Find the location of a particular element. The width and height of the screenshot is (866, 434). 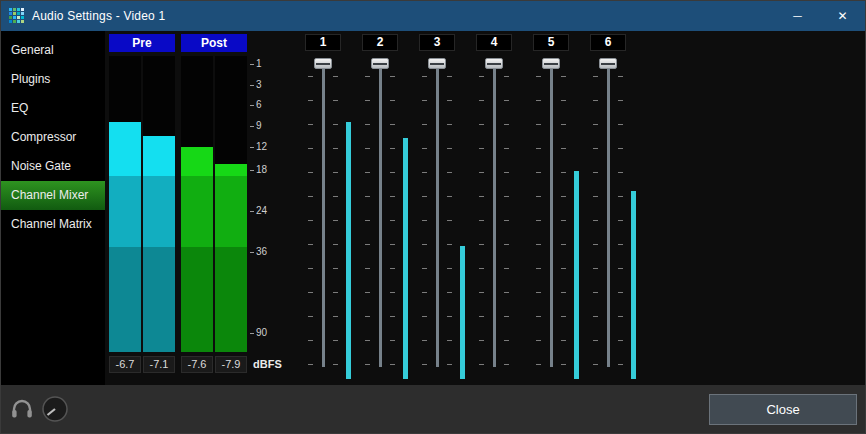

sidebar-item-plugins: Plugins is located at coordinates (53, 80).